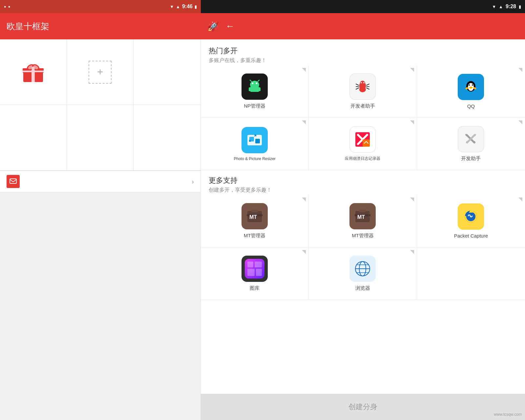  Describe the element at coordinates (412, 70) in the screenshot. I see `corner-arrow-dev-assistant` at that location.